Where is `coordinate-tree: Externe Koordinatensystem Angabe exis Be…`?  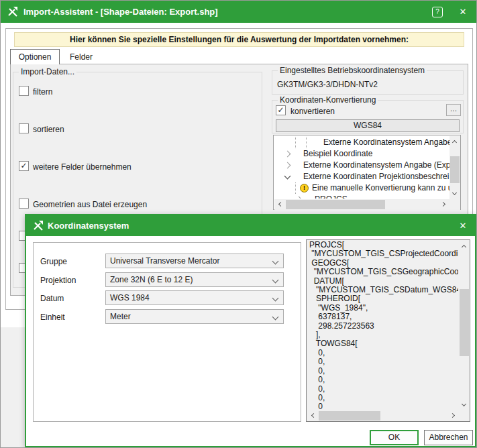 coordinate-tree: Externe Koordinatensystem Angabe exis Be… is located at coordinates (367, 172).